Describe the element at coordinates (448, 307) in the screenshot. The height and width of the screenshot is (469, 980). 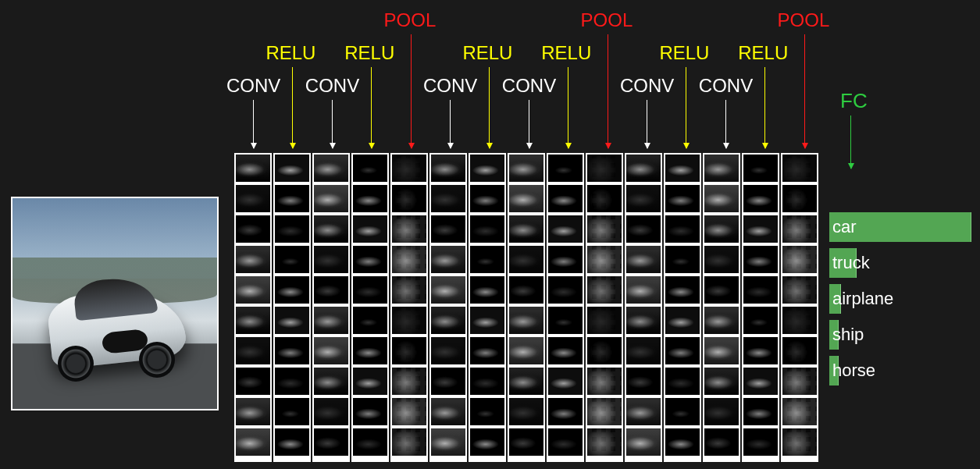
I see `feature-column-conv3` at that location.